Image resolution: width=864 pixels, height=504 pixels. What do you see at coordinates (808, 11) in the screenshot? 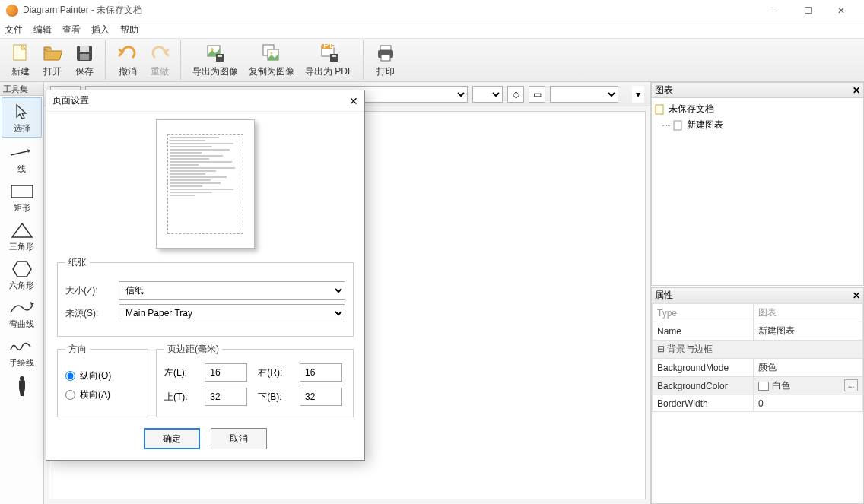
I see `maximize-button: ☐` at bounding box center [808, 11].